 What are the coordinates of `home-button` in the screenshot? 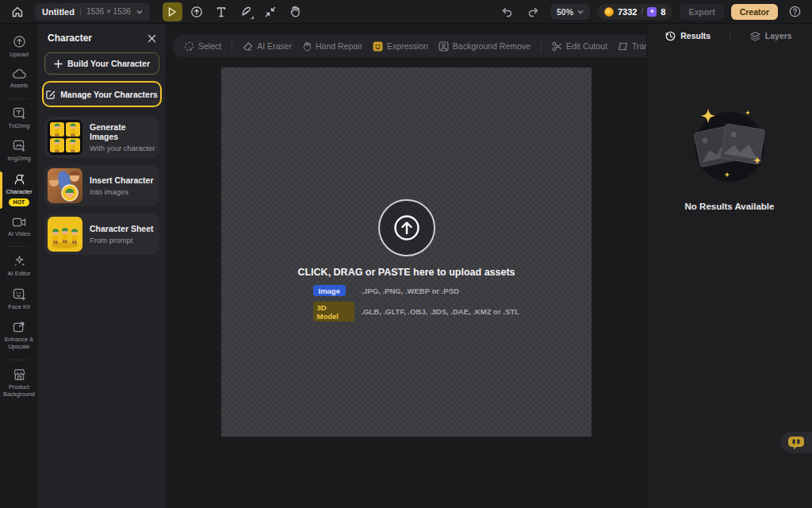 It's located at (17, 12).